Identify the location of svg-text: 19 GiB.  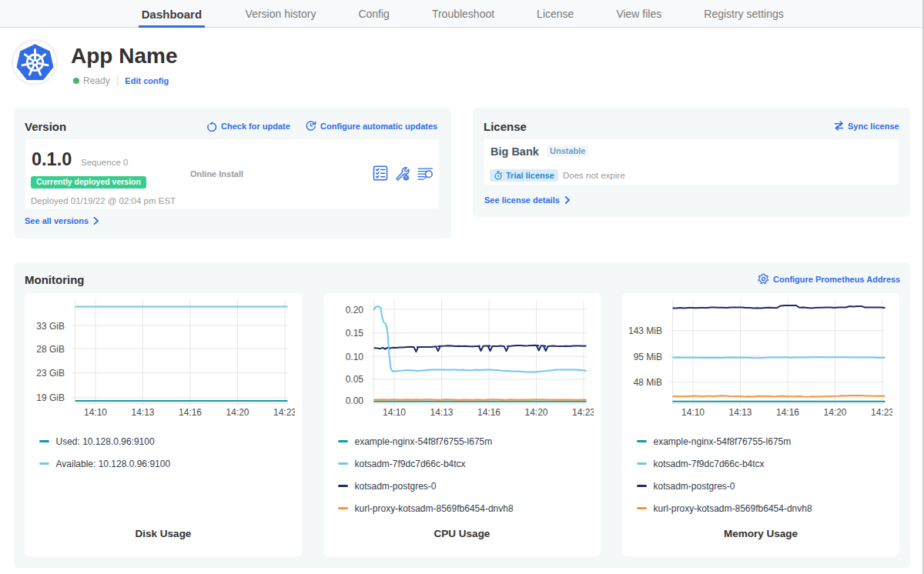
(51, 398).